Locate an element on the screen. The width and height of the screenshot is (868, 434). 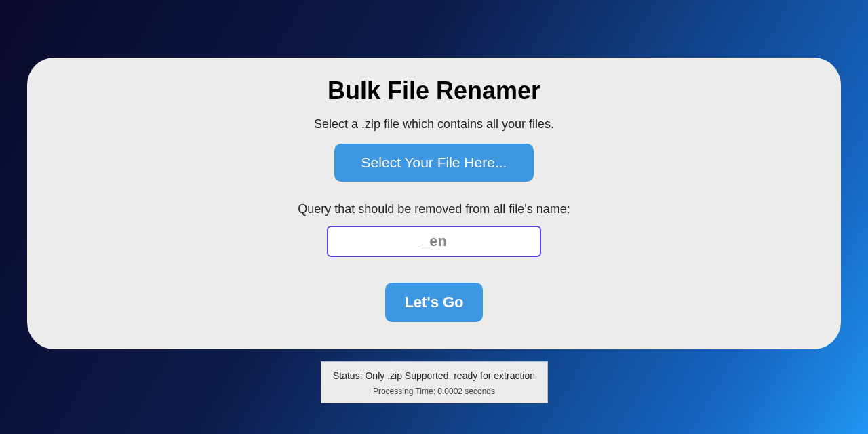
timing-label: Processing Time is located at coordinates (403, 391).